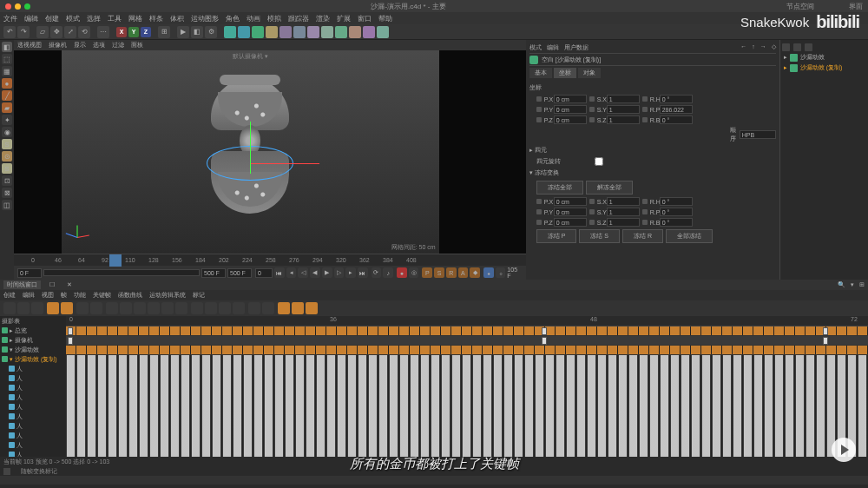  Describe the element at coordinates (753, 49) in the screenshot. I see `attr-nav-up-icon: ↑` at that location.